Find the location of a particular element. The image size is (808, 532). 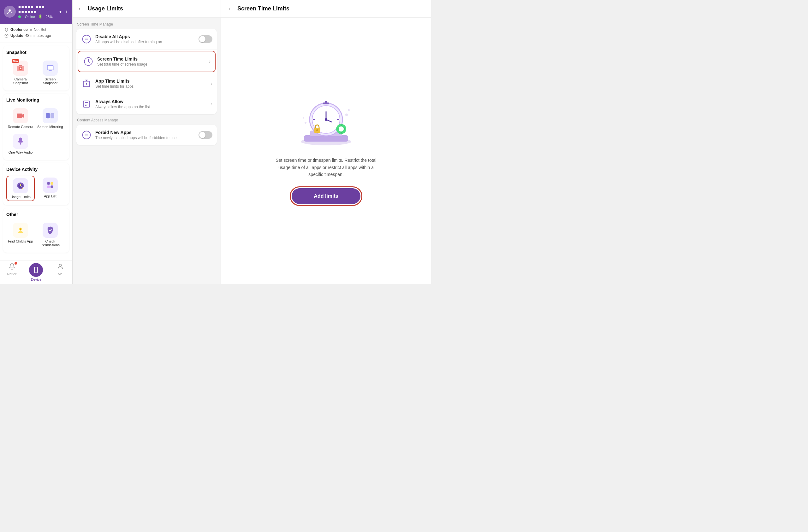

disable-all-apps-toggle is located at coordinates (206, 39).